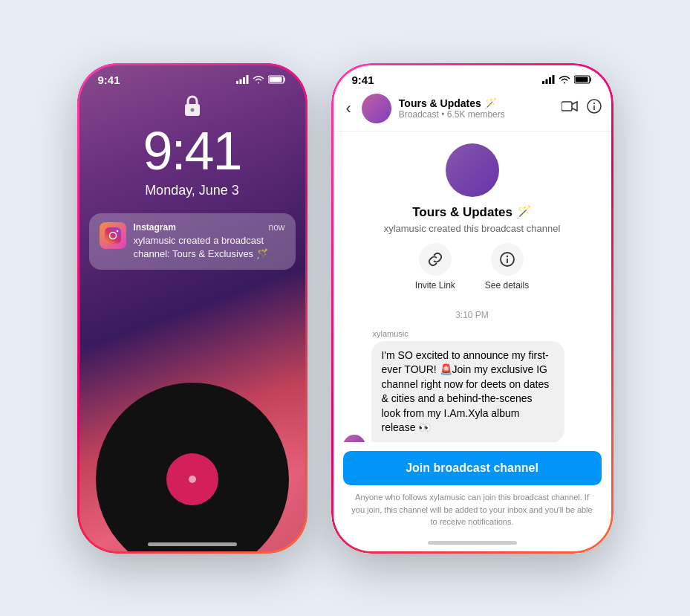 The height and width of the screenshot is (616, 690). What do you see at coordinates (109, 80) in the screenshot?
I see `lock-time-small: 9:41` at bounding box center [109, 80].